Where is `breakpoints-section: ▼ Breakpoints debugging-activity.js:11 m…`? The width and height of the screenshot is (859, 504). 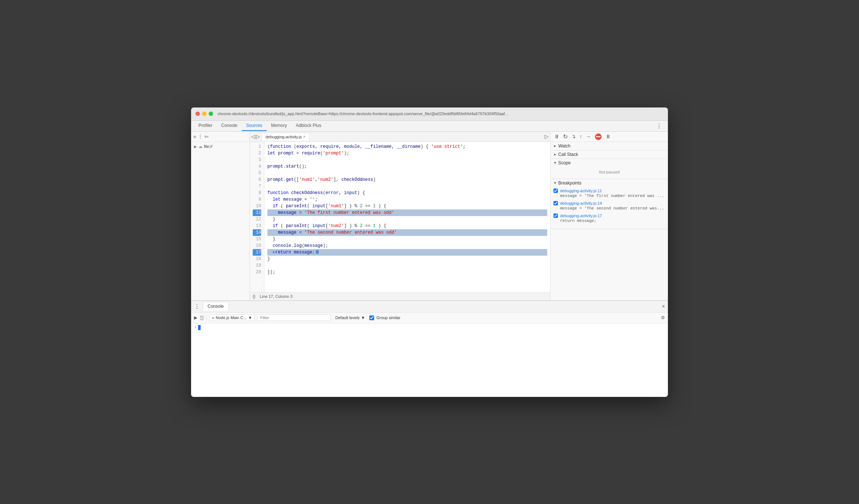 breakpoints-section: ▼ Breakpoints debugging-activity.js:11 m… is located at coordinates (609, 204).